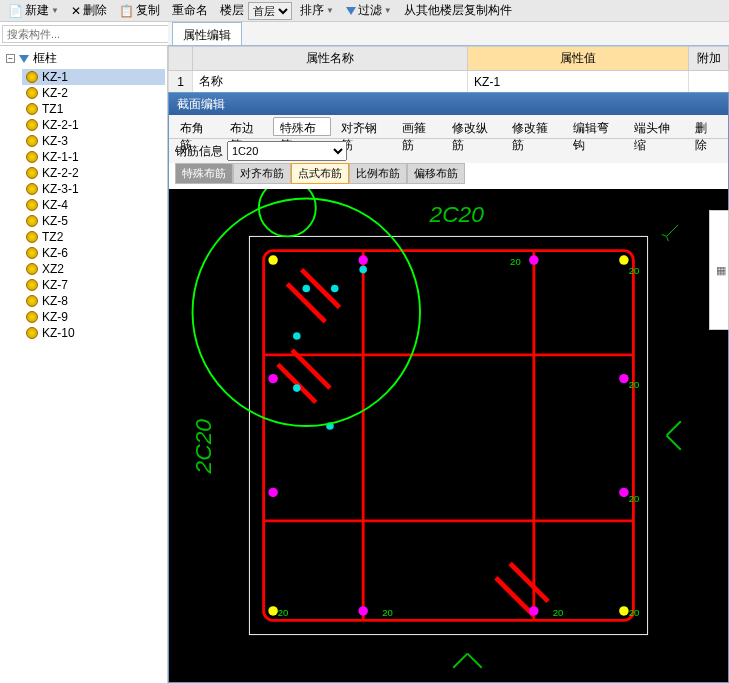 This screenshot has height=683, width=729. What do you see at coordinates (181, 82) in the screenshot?
I see `row-num: 1` at bounding box center [181, 82].